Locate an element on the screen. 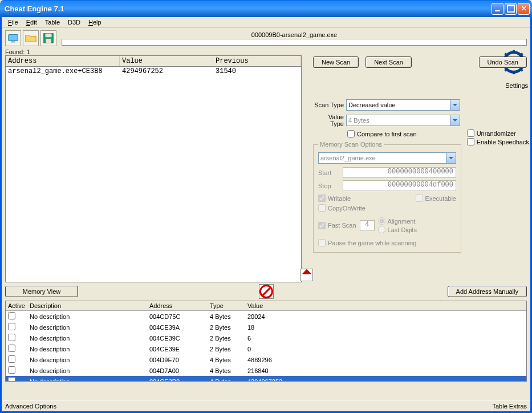 This screenshot has width=532, height=413. window-title: Cheat Engine 7.1 is located at coordinates (247, 9).